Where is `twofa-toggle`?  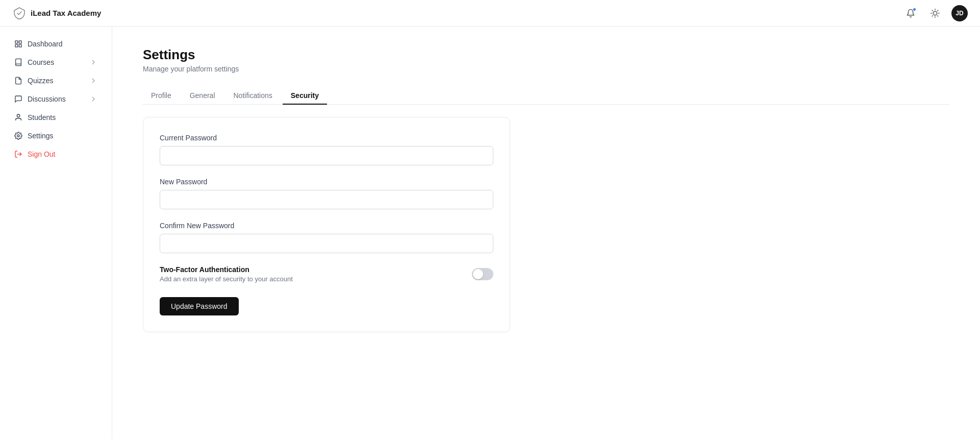
twofa-toggle is located at coordinates (483, 274).